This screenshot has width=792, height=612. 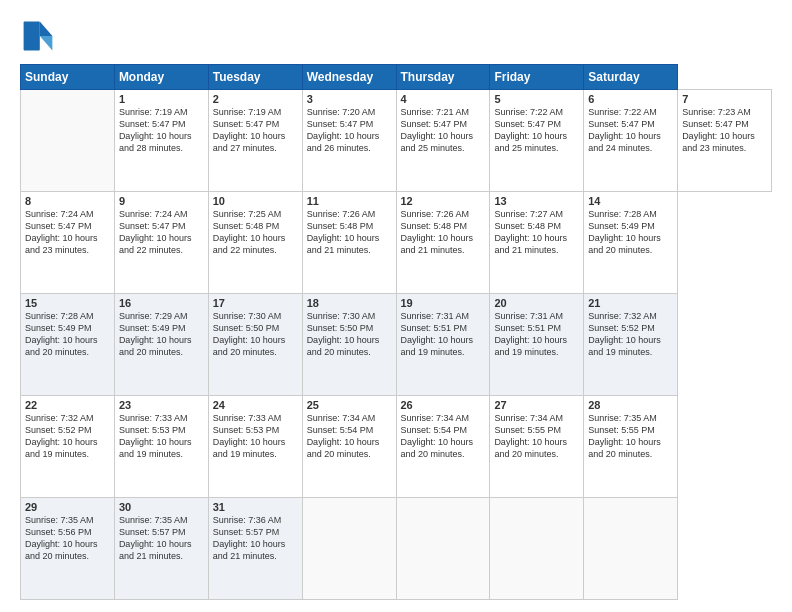 What do you see at coordinates (724, 99) in the screenshot?
I see `day-number: 7` at bounding box center [724, 99].